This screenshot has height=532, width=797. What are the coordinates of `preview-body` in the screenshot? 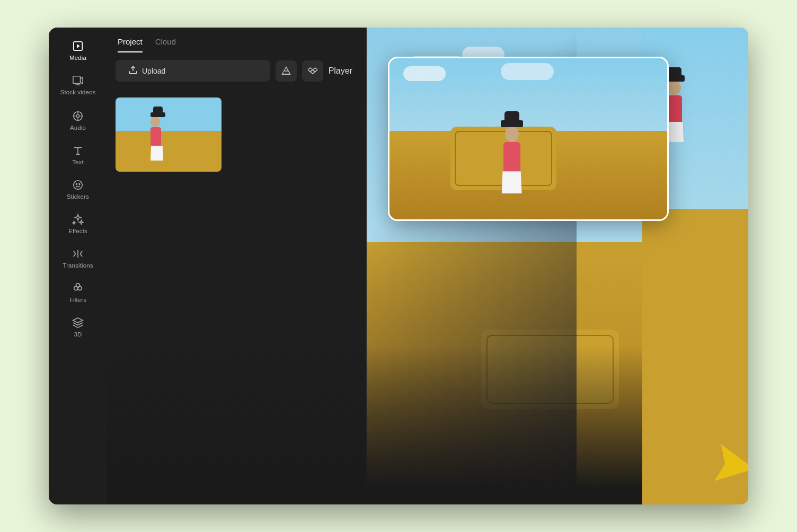 It's located at (512, 157).